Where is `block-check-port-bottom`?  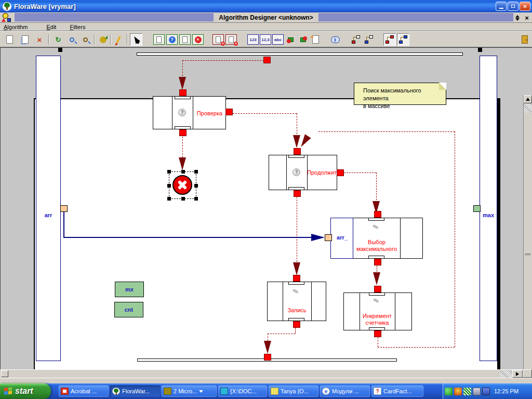
block-check-port-bottom is located at coordinates (183, 133).